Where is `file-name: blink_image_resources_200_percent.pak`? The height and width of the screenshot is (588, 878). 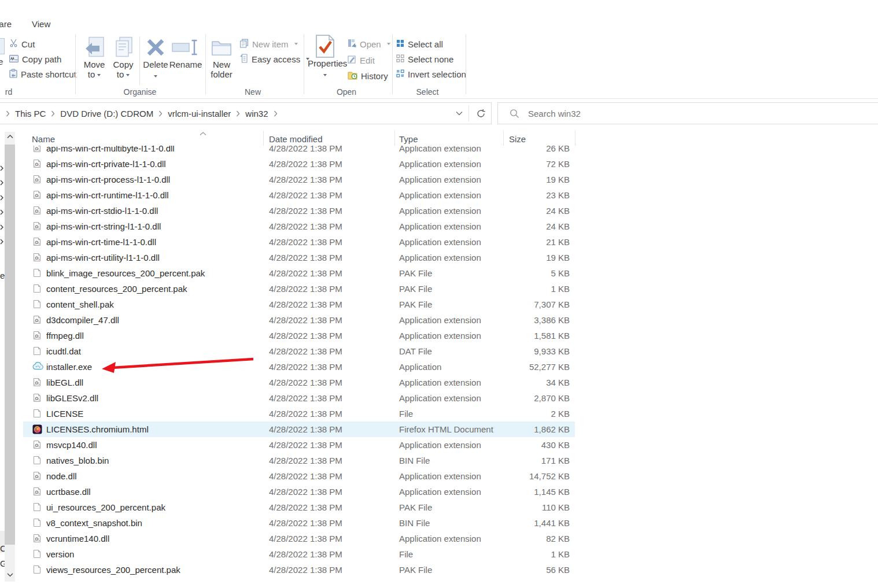 file-name: blink_image_resources_200_percent.pak is located at coordinates (126, 273).